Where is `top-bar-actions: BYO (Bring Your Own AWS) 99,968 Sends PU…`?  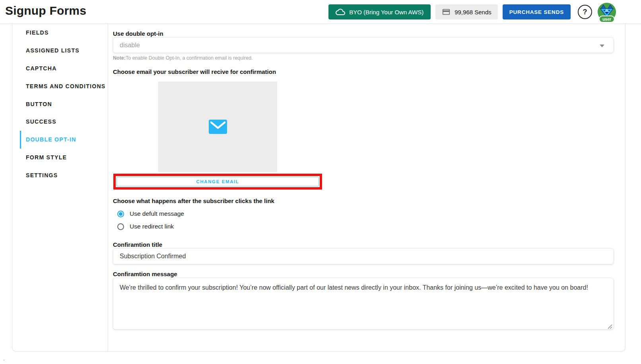
top-bar-actions: BYO (Bring Your Own AWS) 99,968 Sends PU… is located at coordinates (472, 12).